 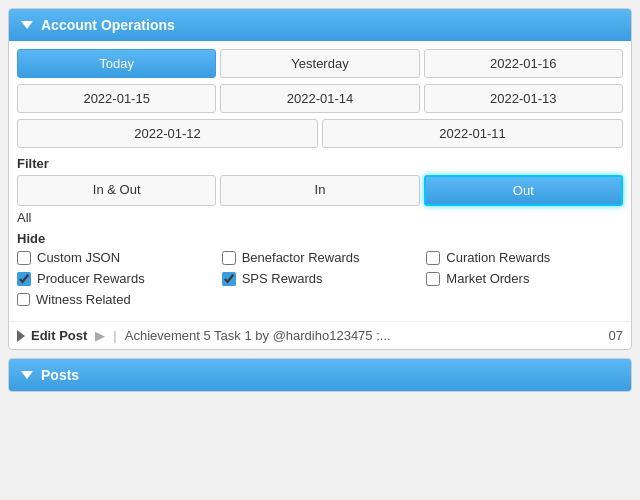 What do you see at coordinates (116, 64) in the screenshot?
I see `date-today: Today` at bounding box center [116, 64].